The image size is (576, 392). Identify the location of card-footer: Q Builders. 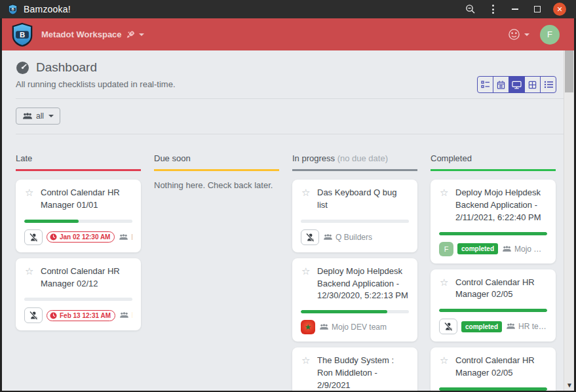
(355, 237).